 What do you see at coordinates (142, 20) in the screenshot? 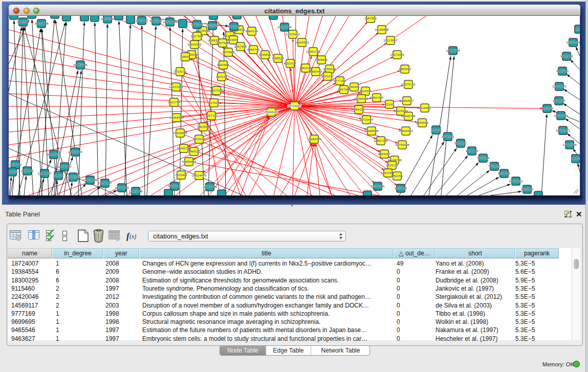
I see `svg-text: 1527602` at bounding box center [142, 20].